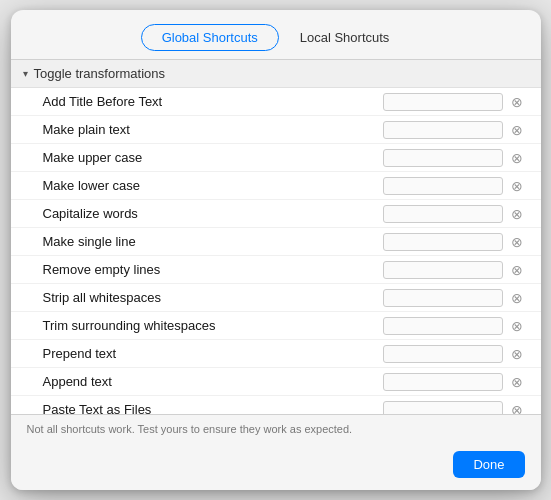 The height and width of the screenshot is (500, 551). Describe the element at coordinates (213, 158) in the screenshot. I see `shortcut-label: Make upper case` at that location.